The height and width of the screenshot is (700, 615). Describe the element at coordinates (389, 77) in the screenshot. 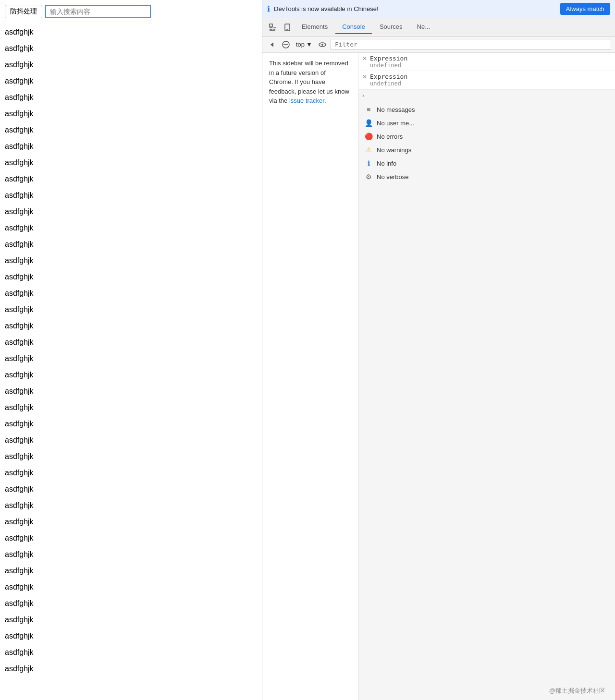

I see `expression-name: Expression` at that location.